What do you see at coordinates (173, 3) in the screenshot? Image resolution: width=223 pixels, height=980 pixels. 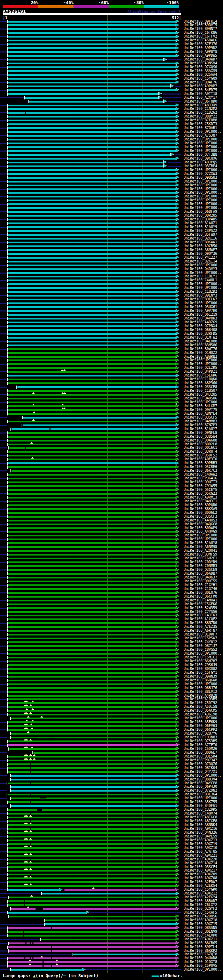 I see `scale-percent-label: ~100%` at bounding box center [173, 3].